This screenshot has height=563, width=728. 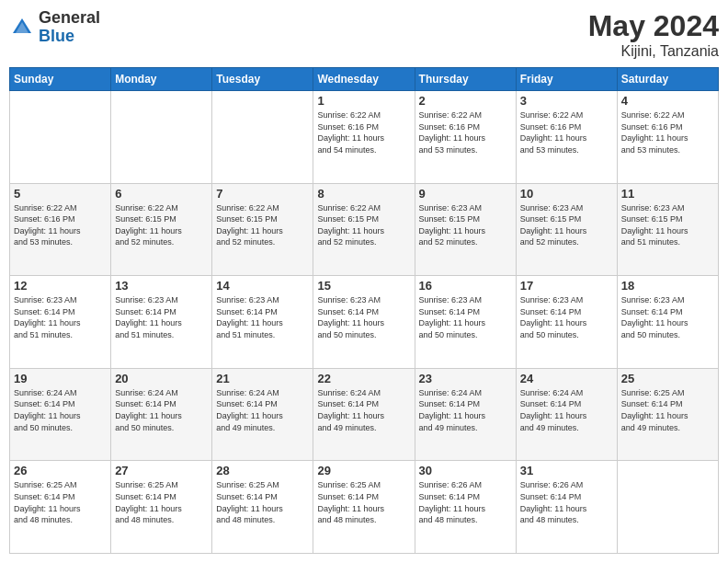 I want to click on day-number: 30, so click(x=465, y=471).